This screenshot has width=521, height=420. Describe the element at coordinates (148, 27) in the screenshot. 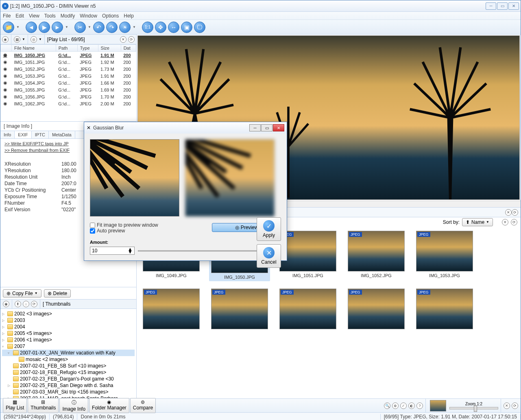

I see `zoom-1-1-button: 1:1` at that location.